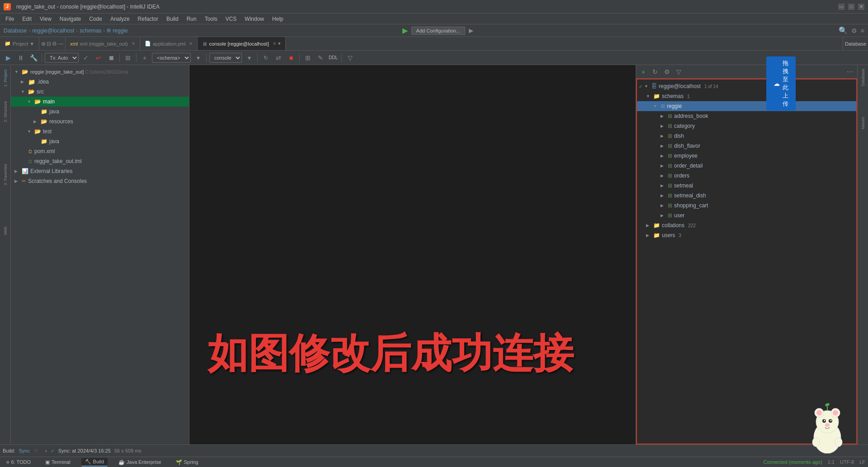 The width and height of the screenshot is (868, 467). I want to click on console-tab-close: ✕, so click(274, 43).